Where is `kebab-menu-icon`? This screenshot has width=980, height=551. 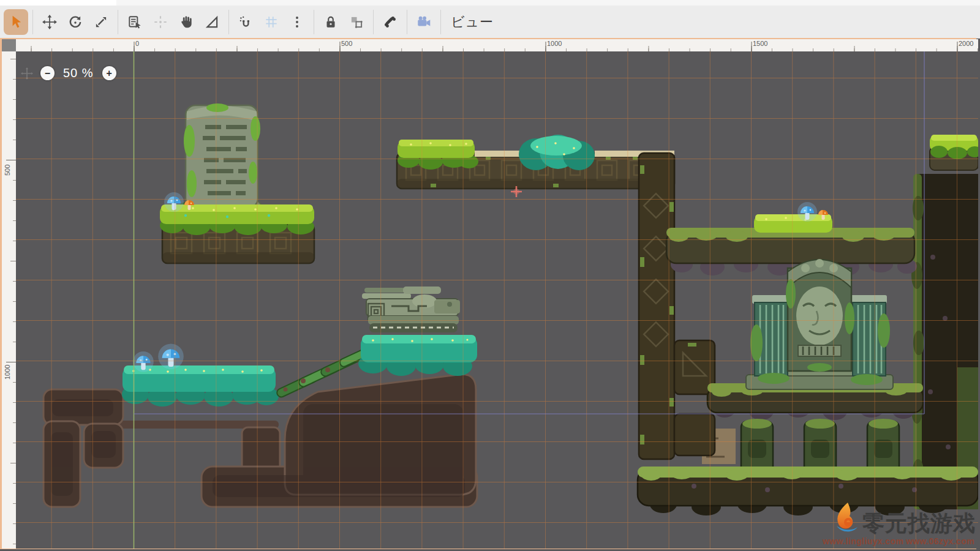 kebab-menu-icon is located at coordinates (297, 22).